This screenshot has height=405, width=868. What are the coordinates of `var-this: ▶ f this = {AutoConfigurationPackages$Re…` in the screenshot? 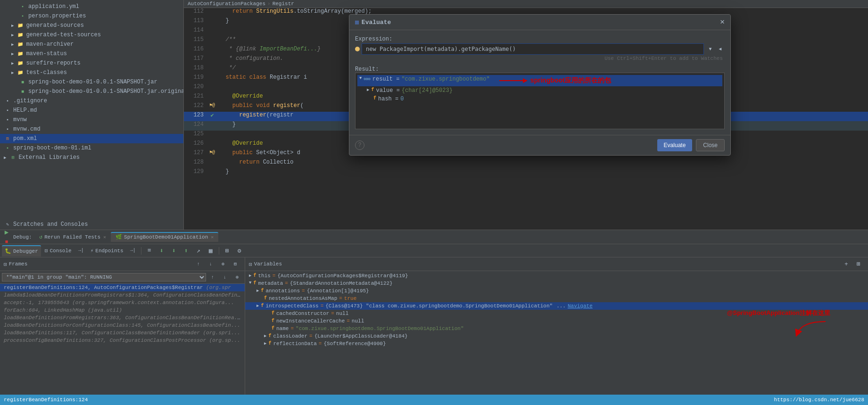 It's located at (556, 276).